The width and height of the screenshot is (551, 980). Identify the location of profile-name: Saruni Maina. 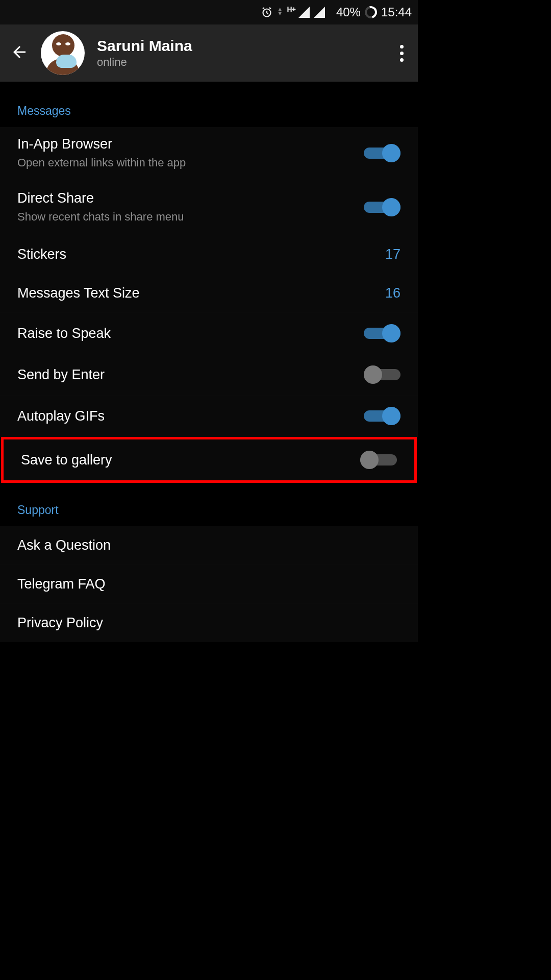
(240, 46).